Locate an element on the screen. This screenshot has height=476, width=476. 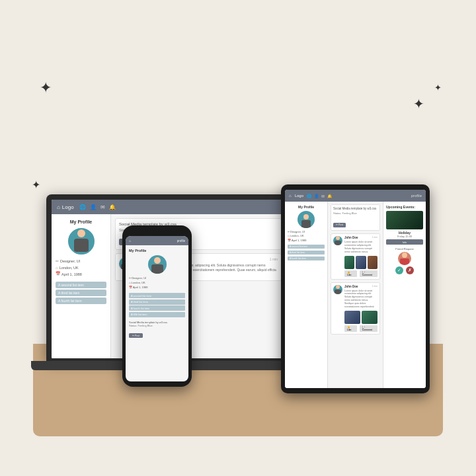
tablet-screen: ⌂ Logo 🌐 👤 ✉ 🔔 profile My Profile is located at coordinates (356, 289).